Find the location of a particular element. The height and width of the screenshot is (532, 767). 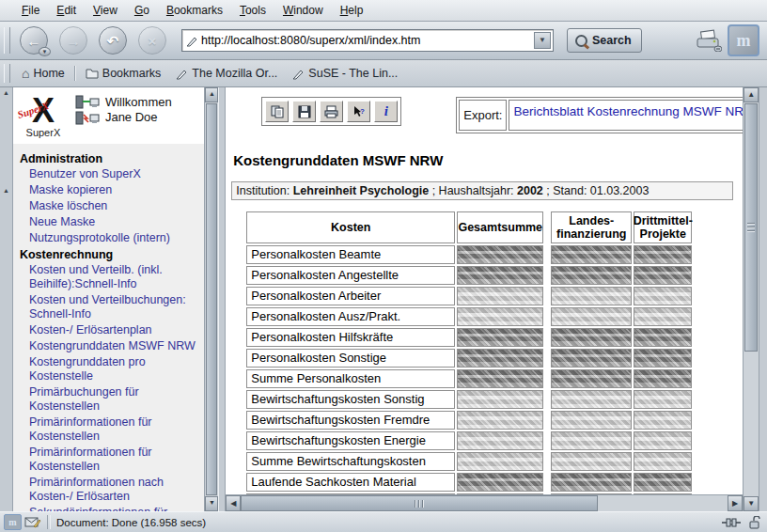

menu-view: View is located at coordinates (105, 10).